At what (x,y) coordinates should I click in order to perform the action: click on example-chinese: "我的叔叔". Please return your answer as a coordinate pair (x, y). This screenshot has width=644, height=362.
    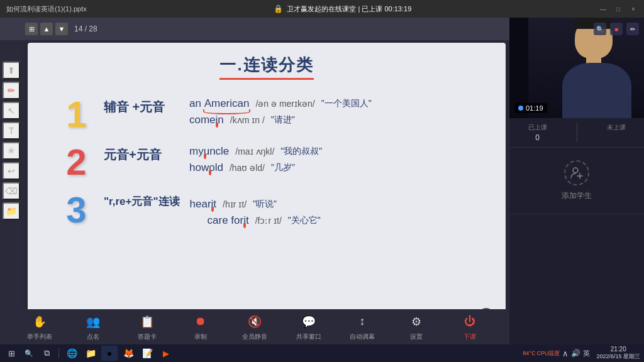
    Looking at the image, I should click on (301, 151).